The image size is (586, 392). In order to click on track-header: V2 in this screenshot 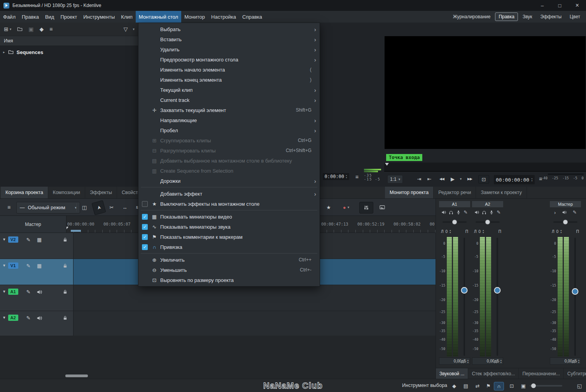, I will do `click(37, 246)`.